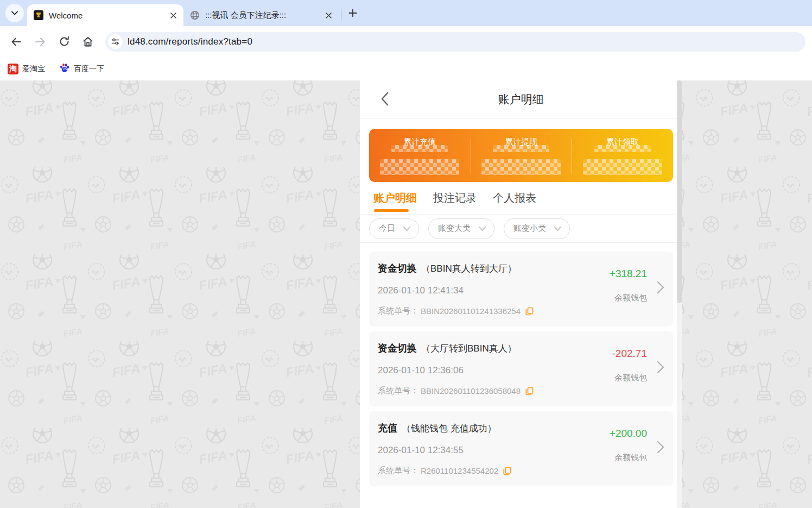 The image size is (812, 508). Describe the element at coordinates (420, 142) in the screenshot. I see `summary-label: 累计充值` at that location.